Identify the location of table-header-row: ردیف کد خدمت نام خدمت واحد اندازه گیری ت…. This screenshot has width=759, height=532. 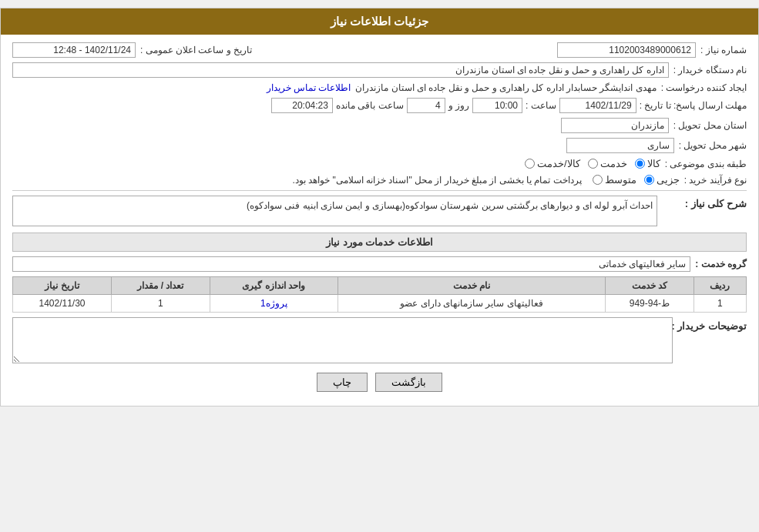
(380, 286).